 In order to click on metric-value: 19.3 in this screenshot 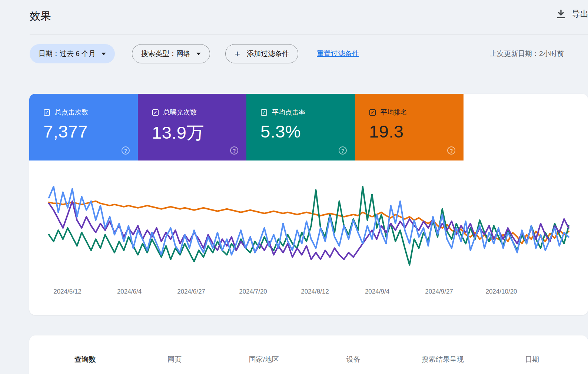, I will do `click(386, 131)`.